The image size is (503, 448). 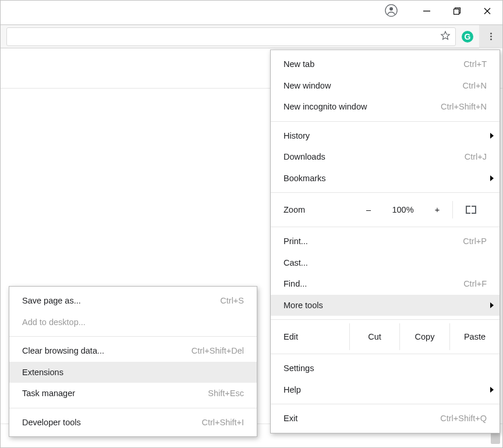 I want to click on menu-new-window: New window Ctrl+N, so click(x=385, y=86).